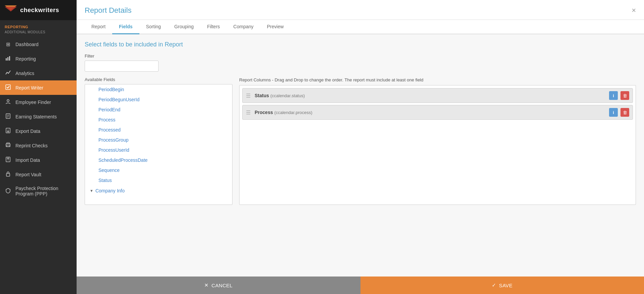 This screenshot has height=294, width=644. Describe the element at coordinates (159, 160) in the screenshot. I see `field-item-scheduled-process-date: ScheduledProcessDate` at that location.